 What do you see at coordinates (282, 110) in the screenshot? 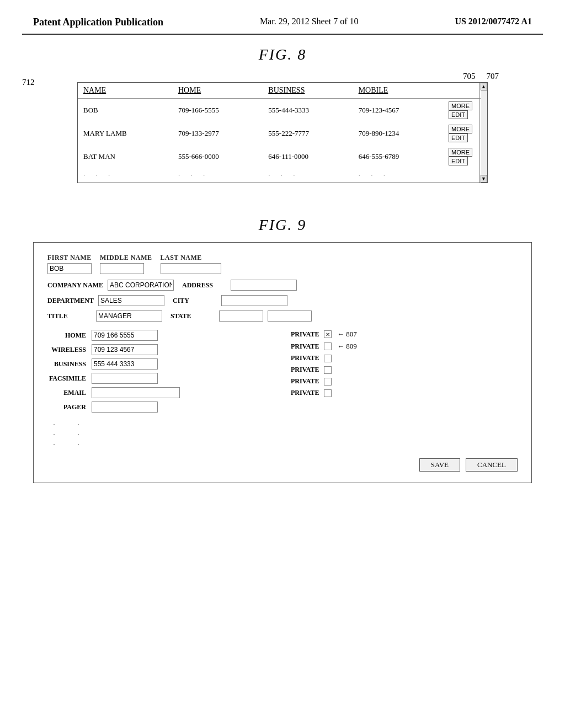
I see `table-row: BOB 709-166-5555 555-444-3333 709-123-45…` at bounding box center [282, 110].